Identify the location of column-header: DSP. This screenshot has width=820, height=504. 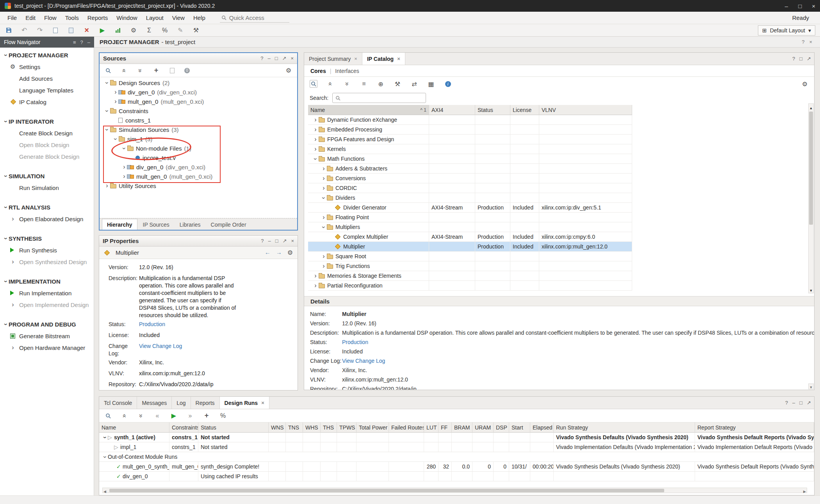
(501, 428).